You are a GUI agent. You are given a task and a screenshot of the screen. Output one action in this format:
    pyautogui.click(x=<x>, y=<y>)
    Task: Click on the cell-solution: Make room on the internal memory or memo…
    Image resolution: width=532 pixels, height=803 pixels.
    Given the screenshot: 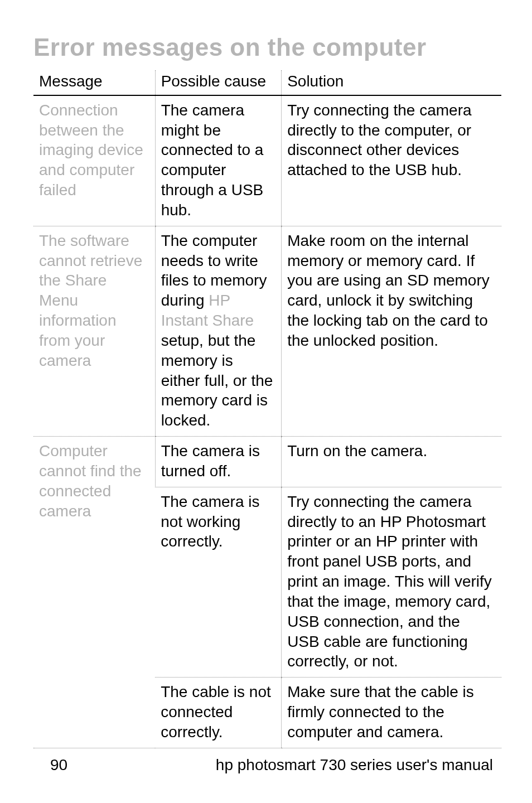 What is the action you would take?
    pyautogui.click(x=391, y=331)
    